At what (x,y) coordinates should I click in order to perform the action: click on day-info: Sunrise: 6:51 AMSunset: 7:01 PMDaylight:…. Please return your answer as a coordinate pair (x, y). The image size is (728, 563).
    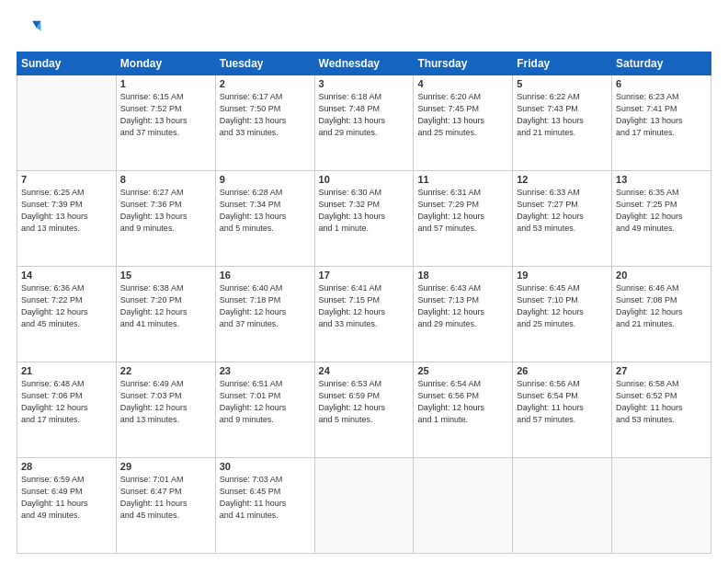
    Looking at the image, I should click on (265, 402).